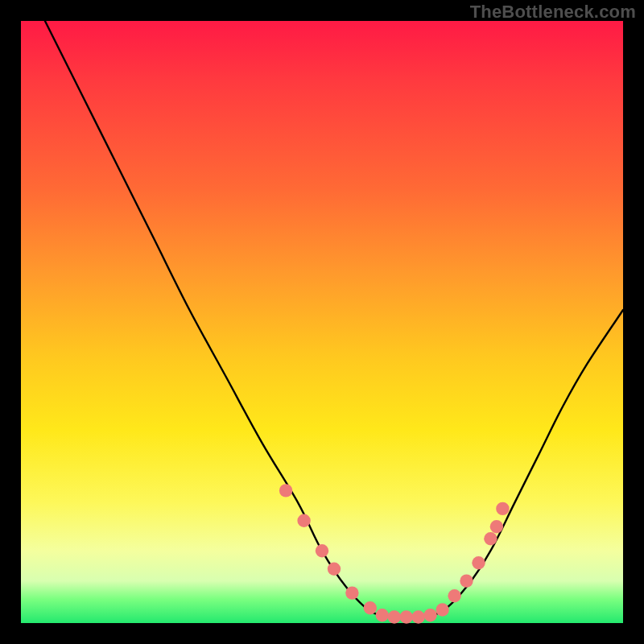  Describe the element at coordinates (394, 554) in the screenshot. I see `threshold-dots` at that location.